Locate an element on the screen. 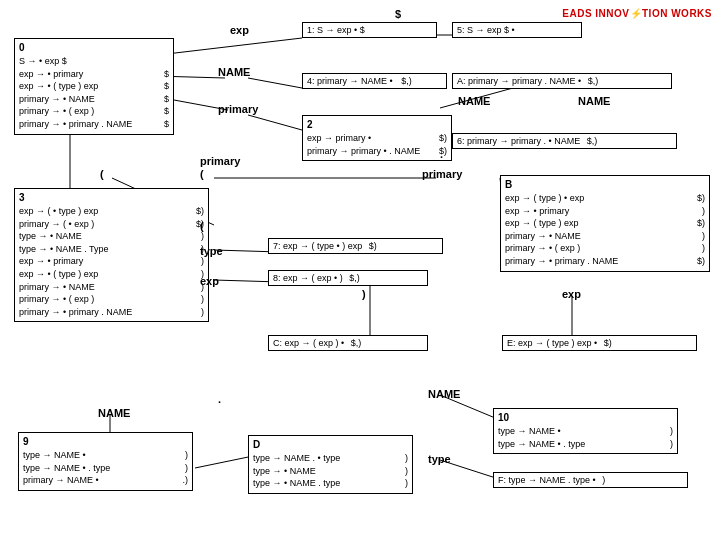 The image size is (720, 540). state-0-row-5: primary → • ( exp )$ is located at coordinates (94, 112).